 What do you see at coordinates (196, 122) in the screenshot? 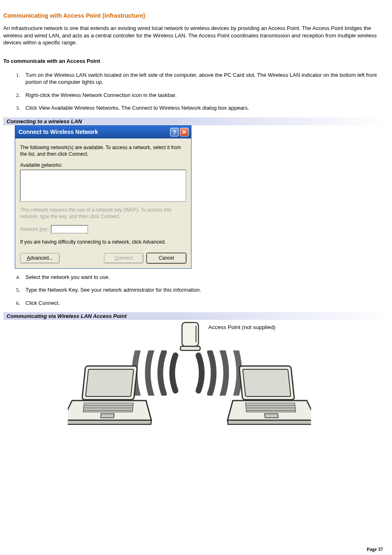
I see `figure-heading-1: Connecting to a wireless LAN` at bounding box center [196, 122].